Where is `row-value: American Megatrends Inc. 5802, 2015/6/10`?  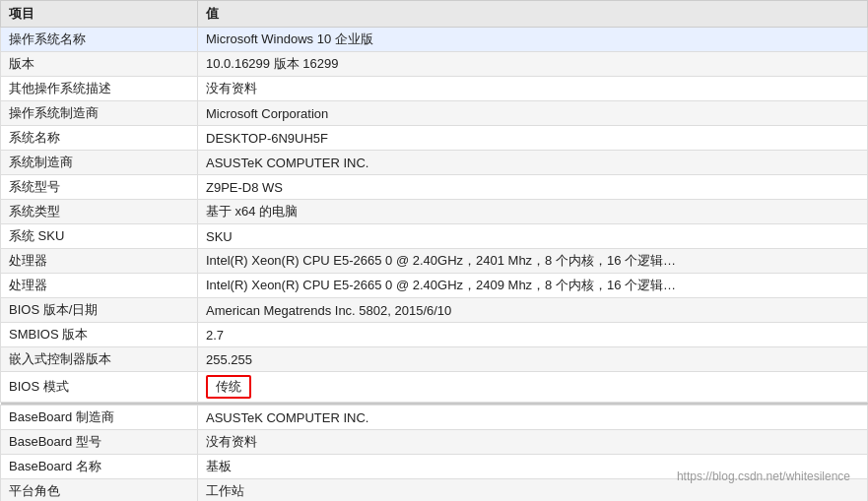
row-value: American Megatrends Inc. 5802, 2015/6/10 is located at coordinates (533, 311).